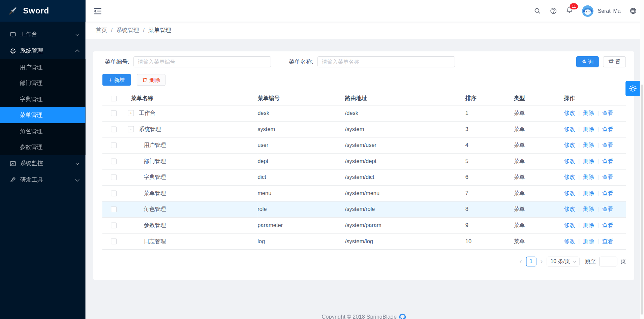 The height and width of the screenshot is (319, 644). I want to click on menu-fold-icon, so click(98, 11).